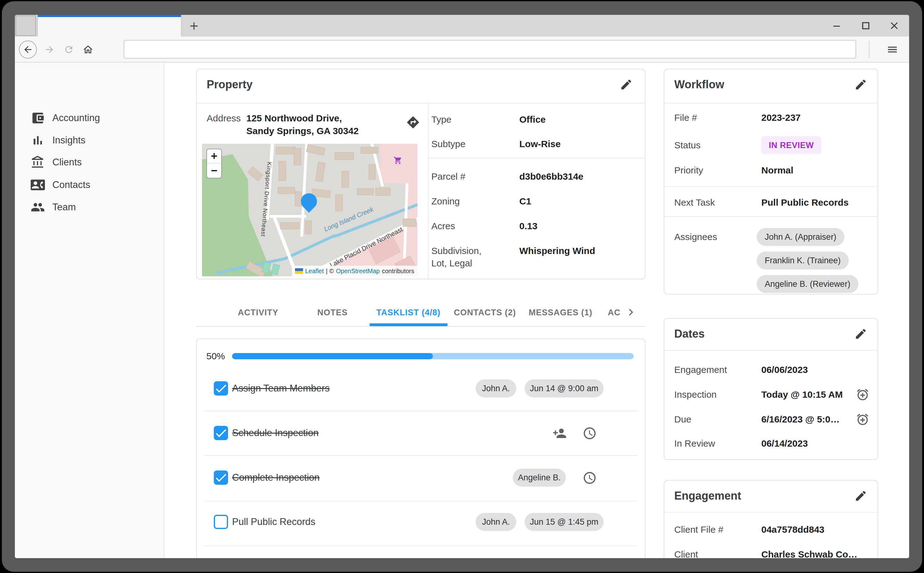  Describe the element at coordinates (626, 85) in the screenshot. I see `pencil-icon` at that location.